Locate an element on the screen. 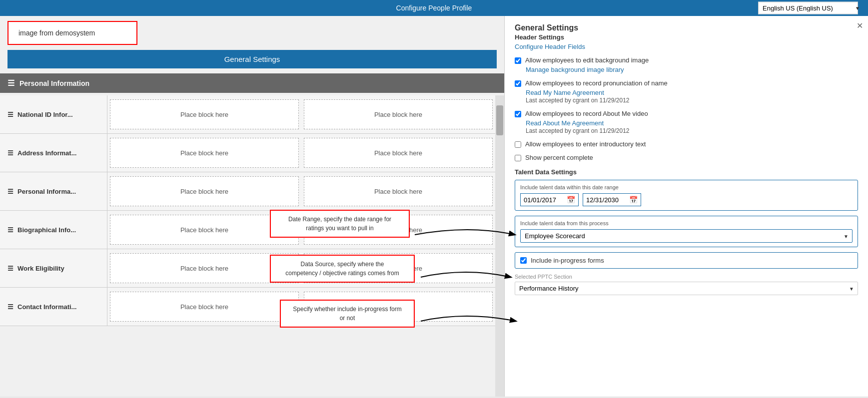 The image size is (868, 398). table-row: ☰ National ID Infor... Place block here … is located at coordinates (248, 115).